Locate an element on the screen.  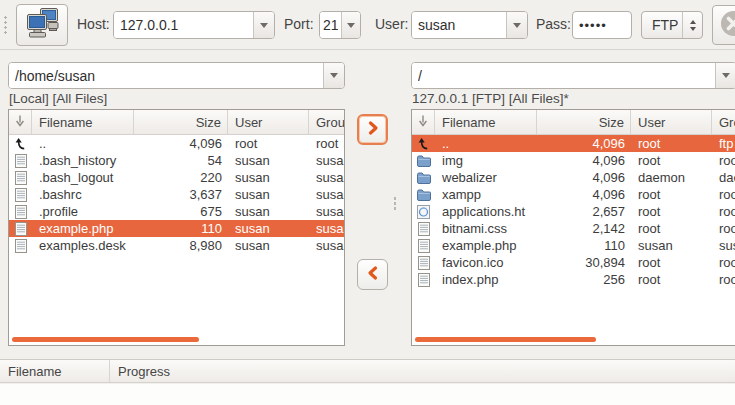
file-row: bitnami.css2,142rootroot is located at coordinates (574, 228).